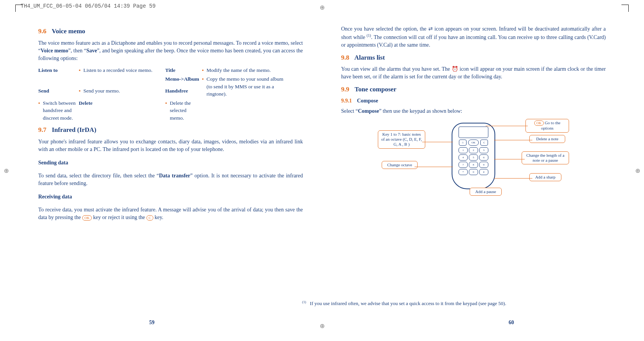 Image resolution: width=644 pixels, height=341 pixels. What do you see at coordinates (421, 111) in the screenshot?
I see `text: ” then use the keypad as shown below:` at bounding box center [421, 111].